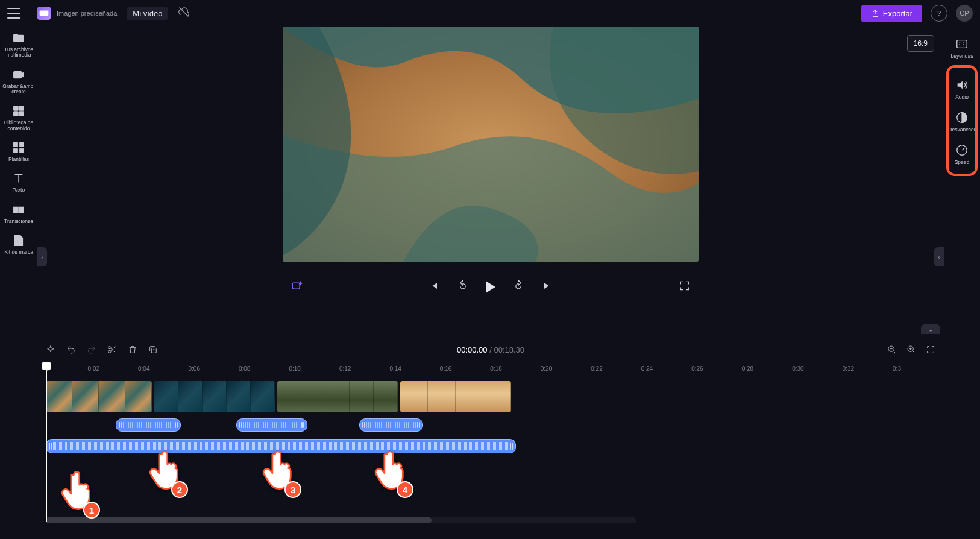 The width and height of the screenshot is (980, 539). Describe the element at coordinates (77, 493) in the screenshot. I see `annotation-hand-pointer: 1` at that location.